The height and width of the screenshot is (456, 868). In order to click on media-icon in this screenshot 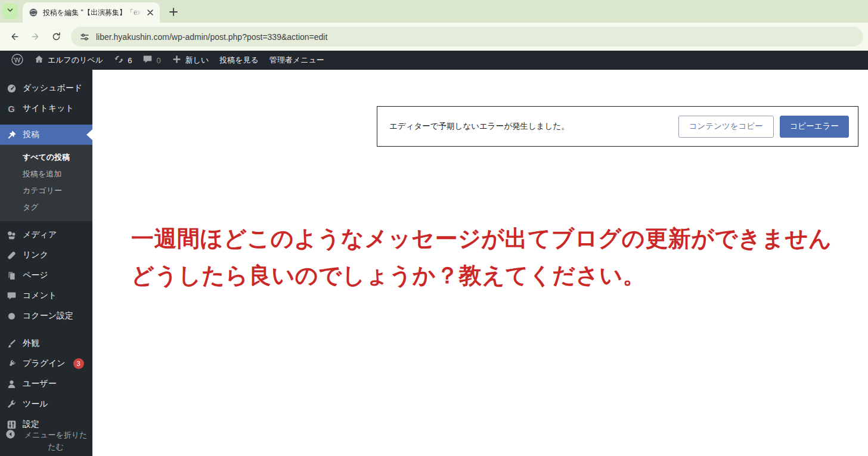, I will do `click(11, 235)`.